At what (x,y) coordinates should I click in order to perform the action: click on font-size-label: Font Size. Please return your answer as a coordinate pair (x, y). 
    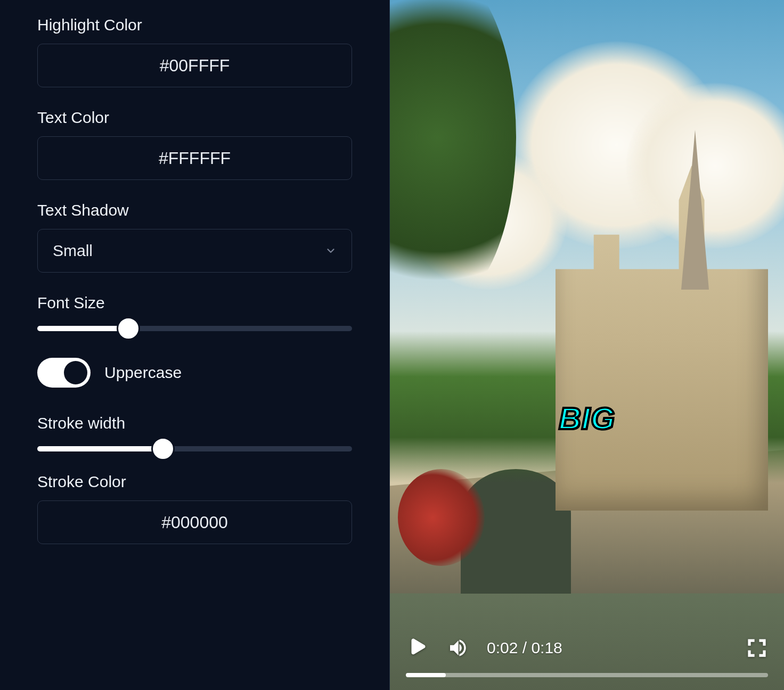
    Looking at the image, I should click on (195, 303).